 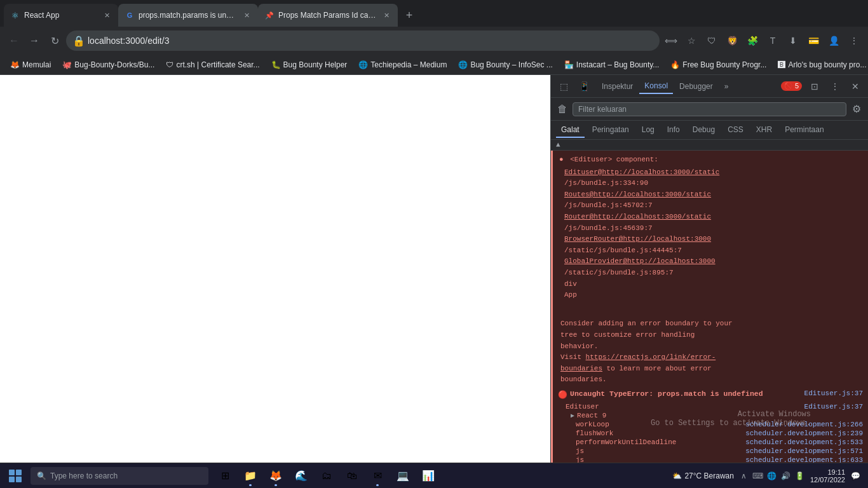 I want to click on tab-close-3: ✕, so click(x=386, y=15).